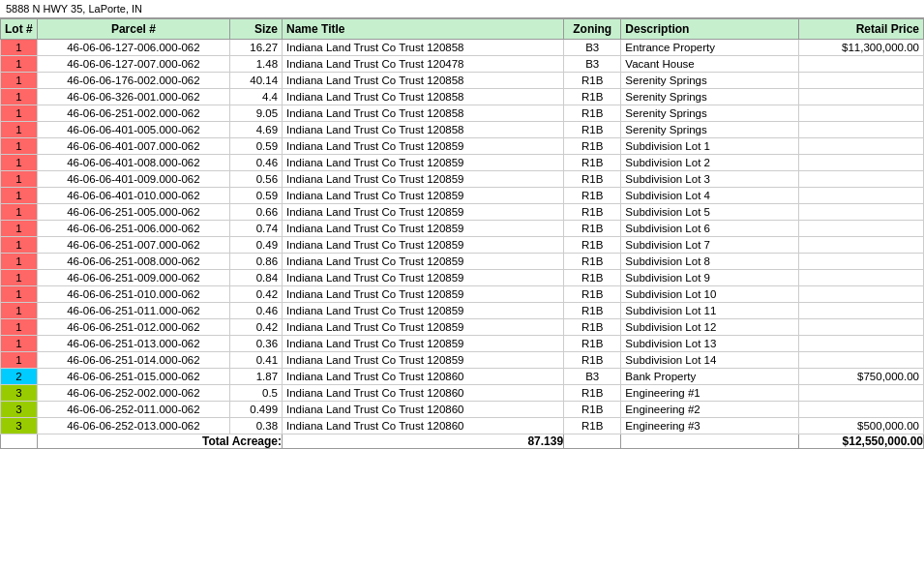  I want to click on table-row: 146-06-06-176-002.000-06240.14Indiana La…, so click(462, 81).